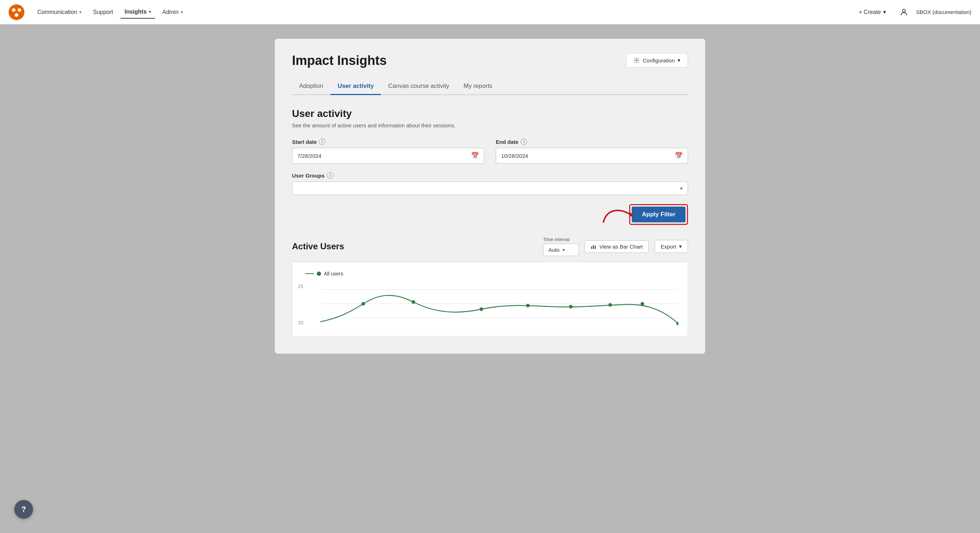 The width and height of the screenshot is (980, 533). I want to click on create-button: + Create ▾, so click(872, 12).